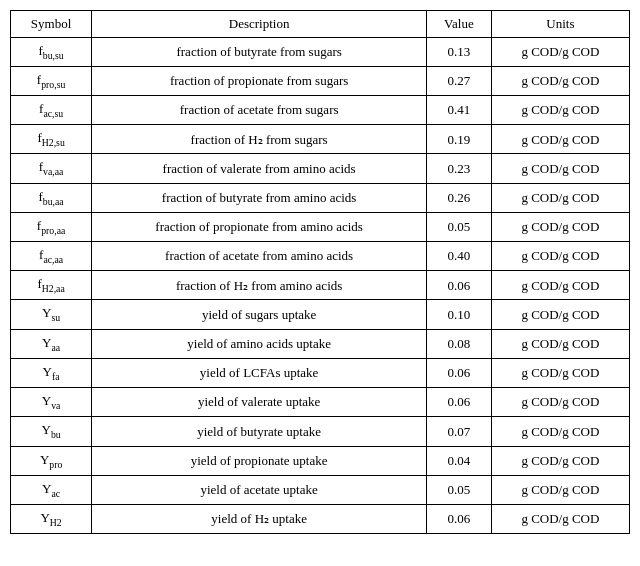 The height and width of the screenshot is (566, 640). Describe the element at coordinates (460, 140) in the screenshot. I see `cell-value: 0.19` at that location.